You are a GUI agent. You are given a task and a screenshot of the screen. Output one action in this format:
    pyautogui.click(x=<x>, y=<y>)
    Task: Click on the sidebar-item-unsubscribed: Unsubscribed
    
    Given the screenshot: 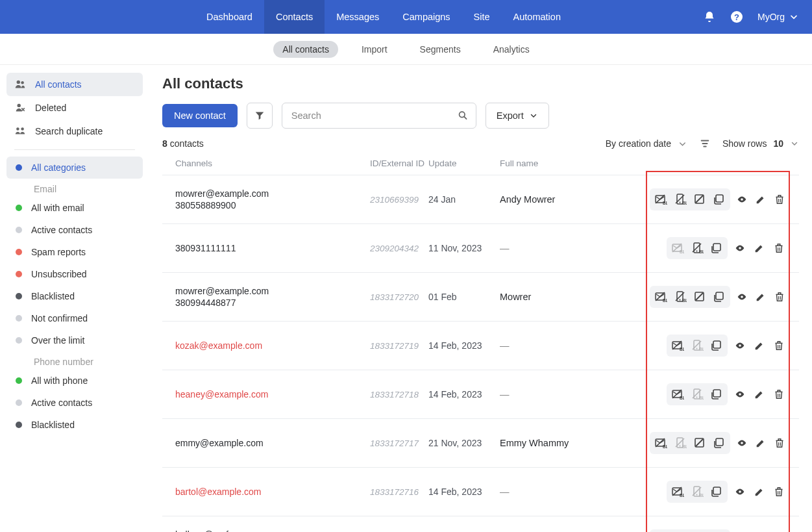 What is the action you would take?
    pyautogui.click(x=75, y=274)
    